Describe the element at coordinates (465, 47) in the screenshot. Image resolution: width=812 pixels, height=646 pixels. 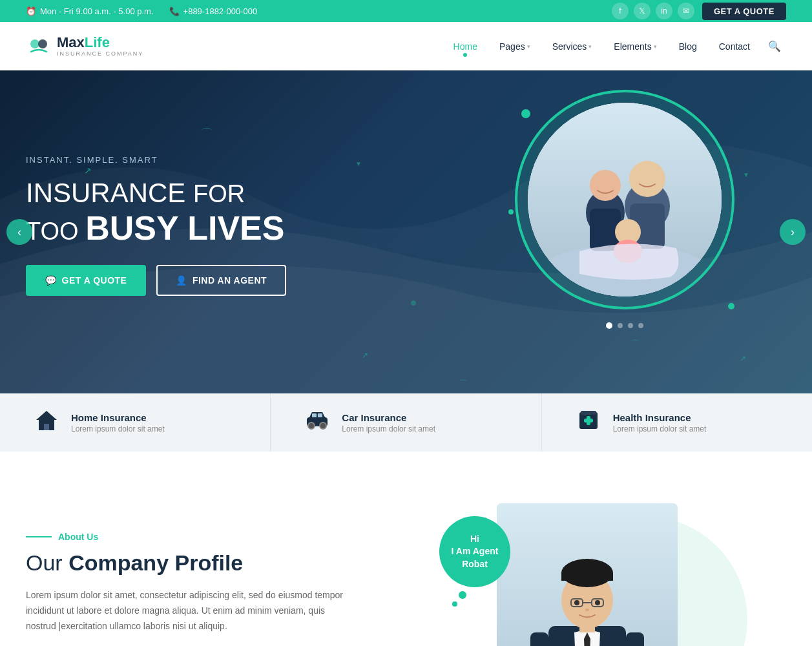
I see `nav-home: Home` at that location.